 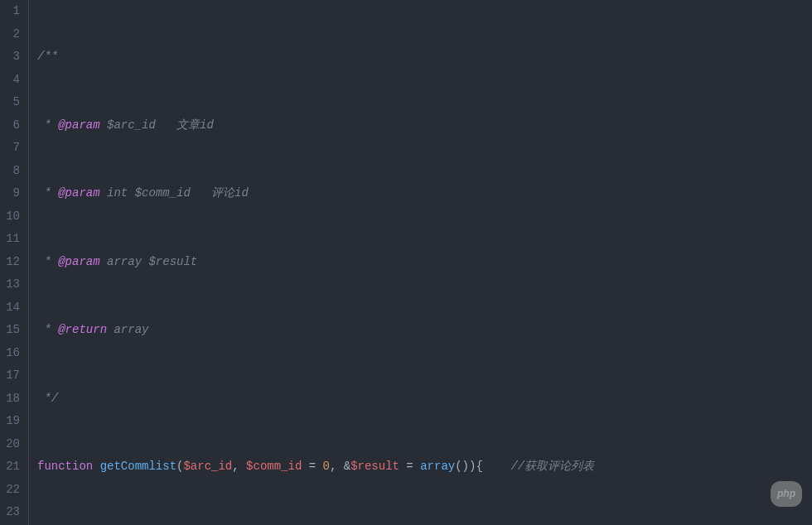 I want to click on docparam: $arc_id 文章id, so click(x=157, y=125).